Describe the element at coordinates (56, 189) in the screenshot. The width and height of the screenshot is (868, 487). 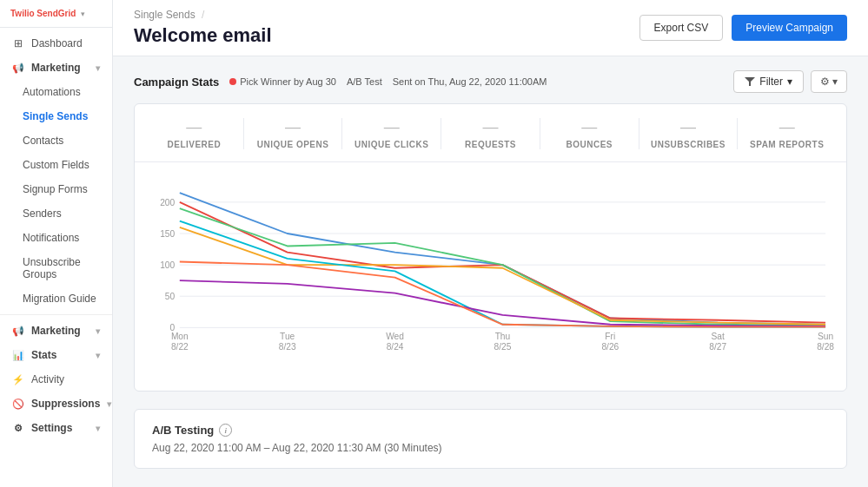
I see `sidebar-item-label: Signup Forms` at that location.